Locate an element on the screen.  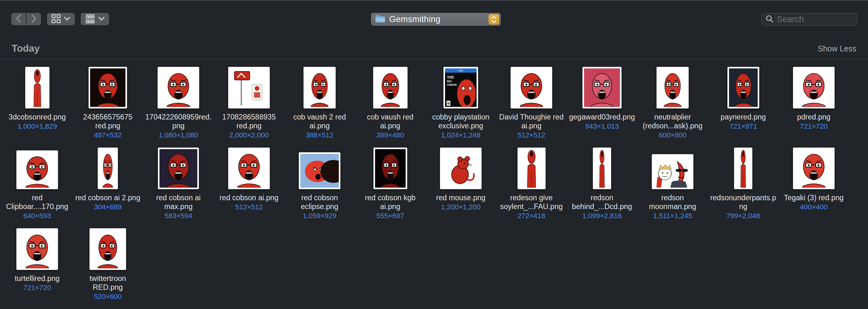
file-item: red mouse.png1,200×1,200 is located at coordinates (461, 185).